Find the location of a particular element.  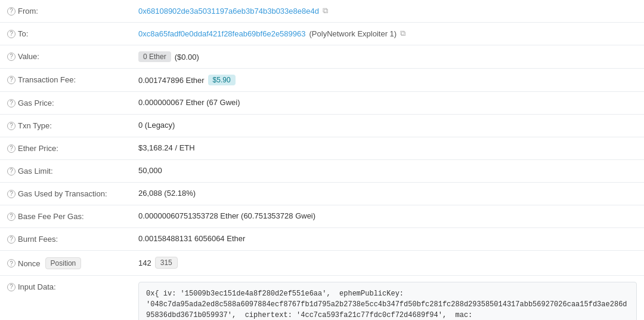

value-burnt-fees: 0.00158488131 6056064 Ether is located at coordinates (388, 239).